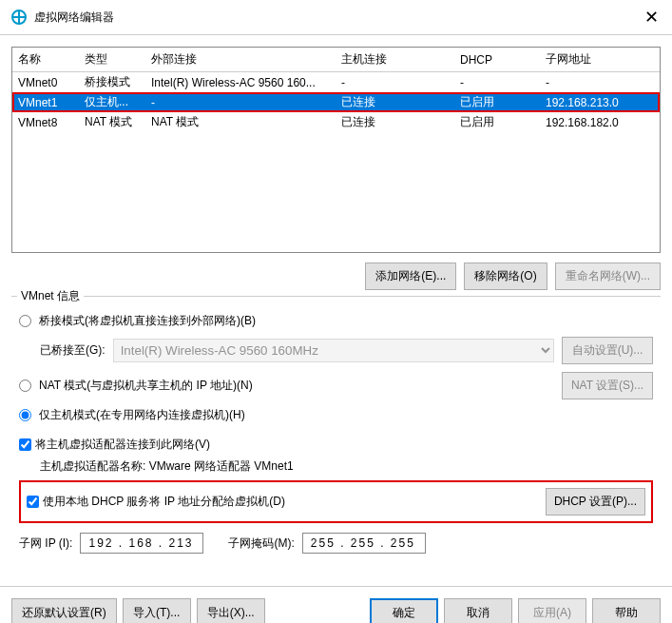 The image size is (672, 623). I want to click on subnet-mask-input, so click(364, 543).